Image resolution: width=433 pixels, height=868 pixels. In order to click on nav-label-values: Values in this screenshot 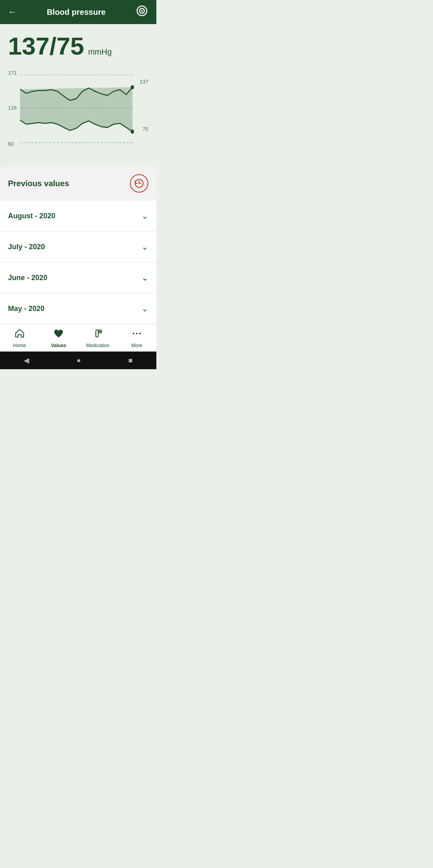, I will do `click(59, 346)`.